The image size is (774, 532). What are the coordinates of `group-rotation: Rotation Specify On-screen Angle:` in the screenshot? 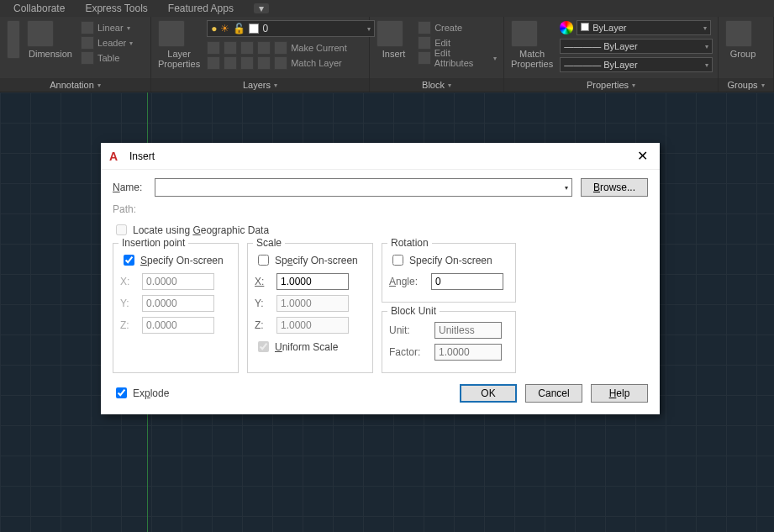 It's located at (449, 272).